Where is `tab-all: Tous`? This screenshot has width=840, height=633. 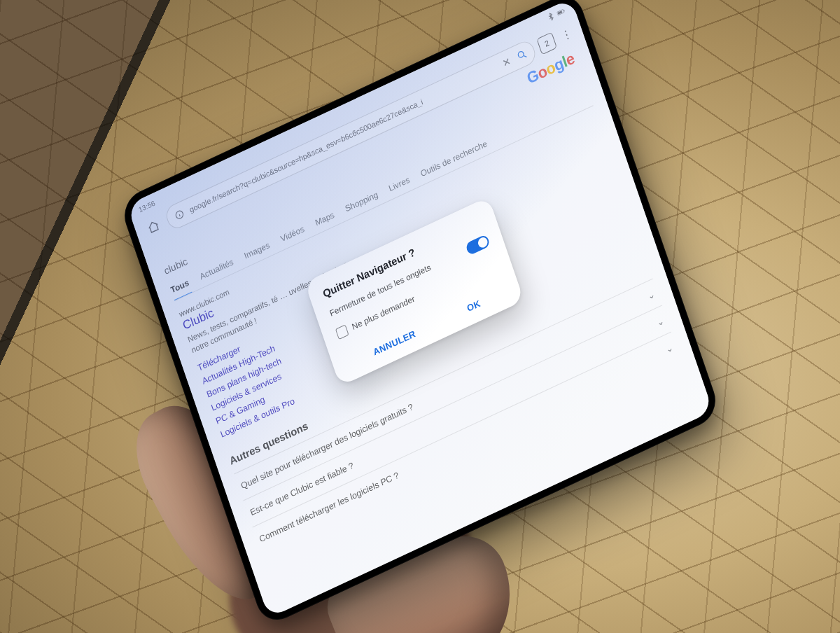
tab-all: Tous is located at coordinates (181, 290).